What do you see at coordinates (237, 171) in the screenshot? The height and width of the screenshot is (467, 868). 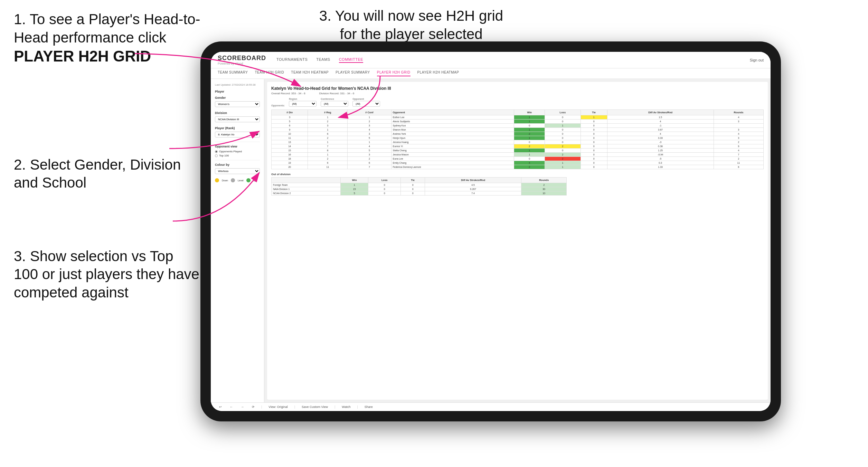 I see `colour-by-select: Win/loss` at bounding box center [237, 171].